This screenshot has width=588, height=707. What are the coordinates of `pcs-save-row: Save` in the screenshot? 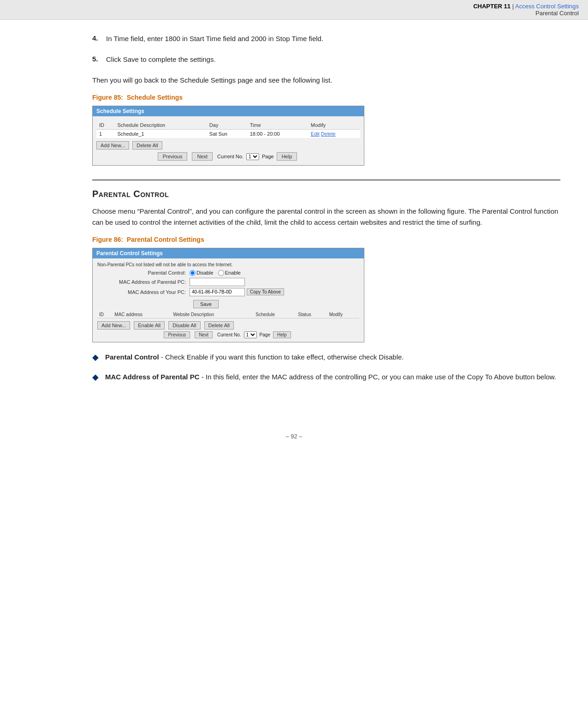 It's located at (228, 303).